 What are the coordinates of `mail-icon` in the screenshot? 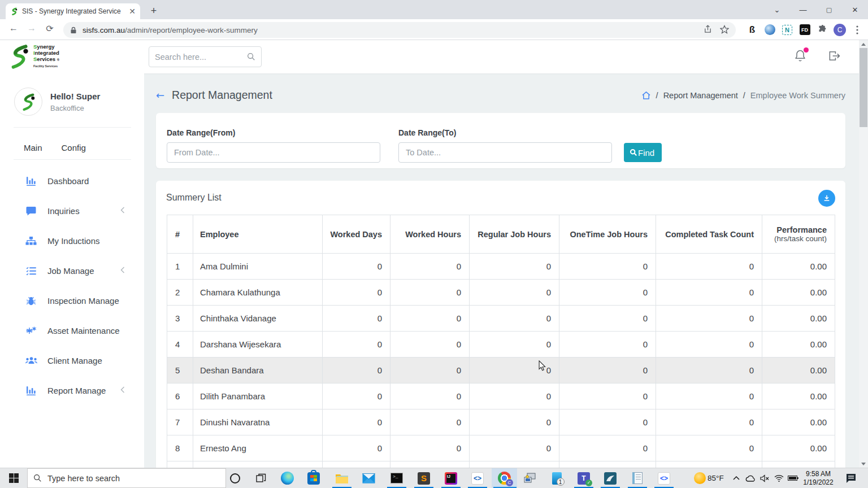 It's located at (368, 478).